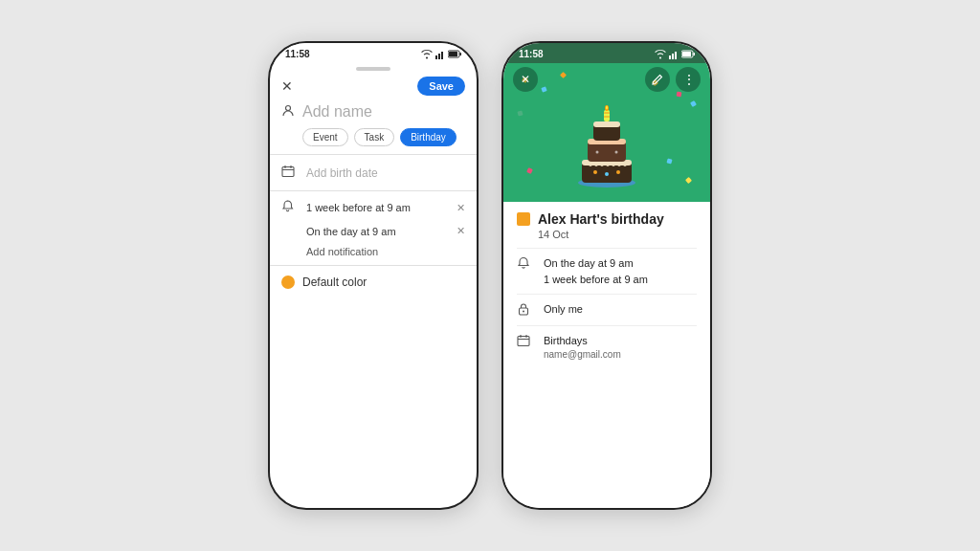 This screenshot has height=551, width=980. I want to click on detail-more-button: ⋮, so click(688, 79).